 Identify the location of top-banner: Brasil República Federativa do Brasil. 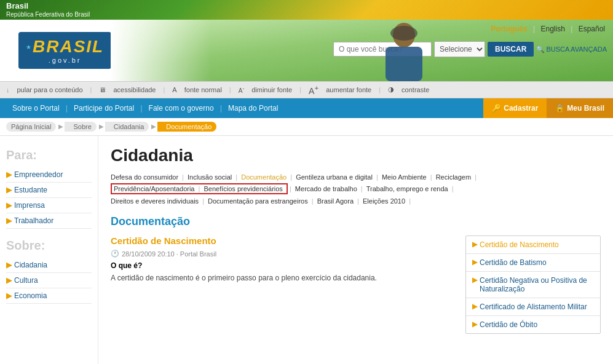
(306, 10).